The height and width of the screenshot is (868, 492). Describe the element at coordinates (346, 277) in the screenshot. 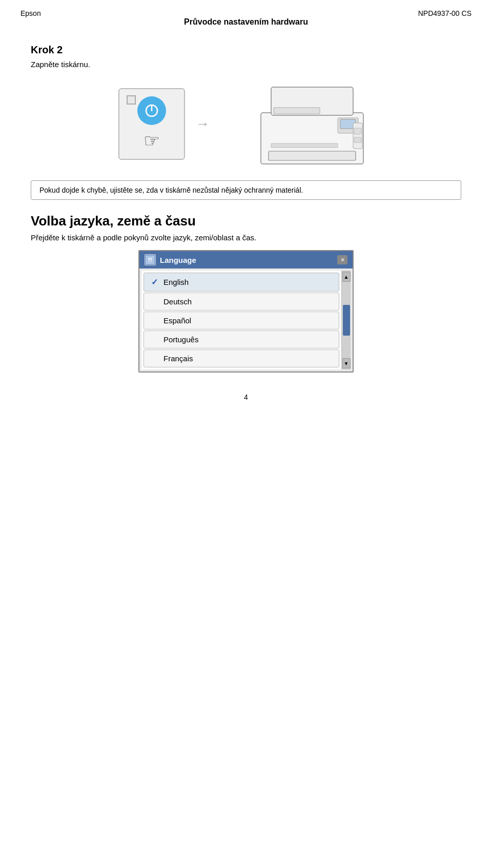

I see `scroll-up-arrow: ▲` at that location.